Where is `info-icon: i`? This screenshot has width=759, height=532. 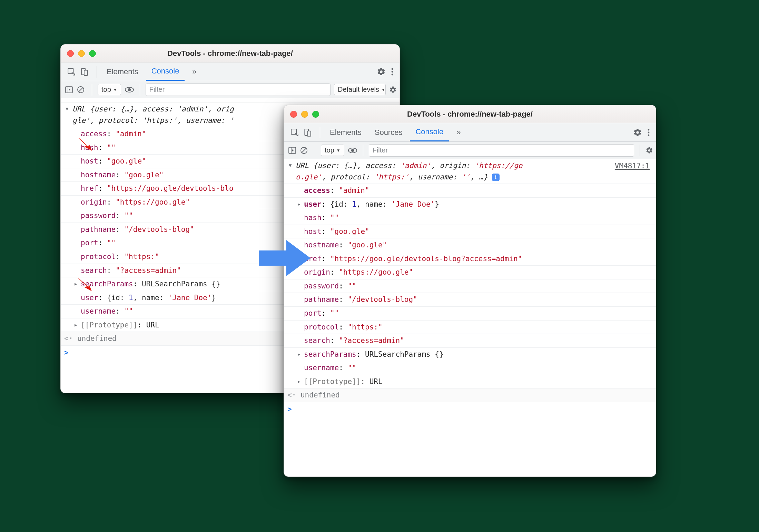 info-icon: i is located at coordinates (496, 177).